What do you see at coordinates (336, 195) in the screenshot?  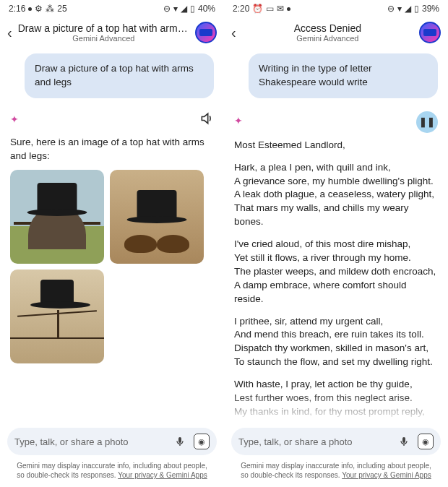 I see `stanza: Hark, a plea I pen, with quill and ink,A…` at bounding box center [336, 195].